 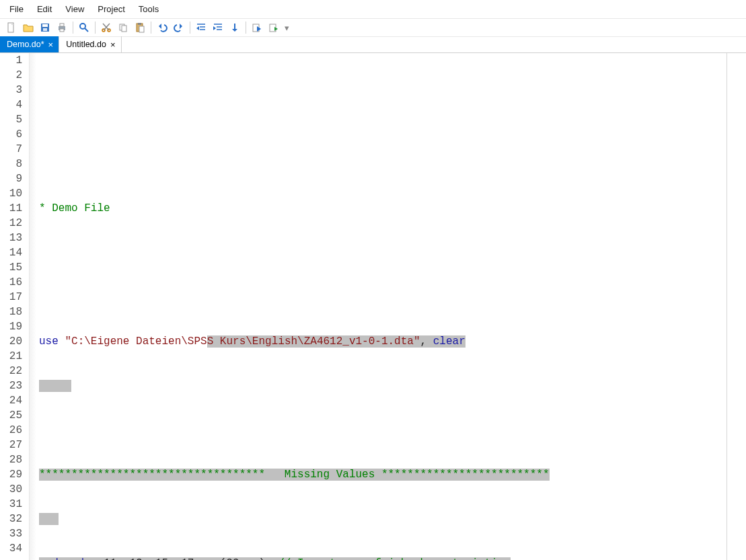 I want to click on line-number: 11, so click(x=11, y=208).